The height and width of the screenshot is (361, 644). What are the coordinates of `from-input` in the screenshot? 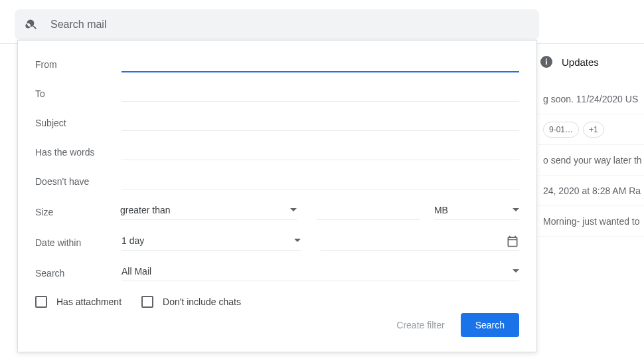 It's located at (320, 64).